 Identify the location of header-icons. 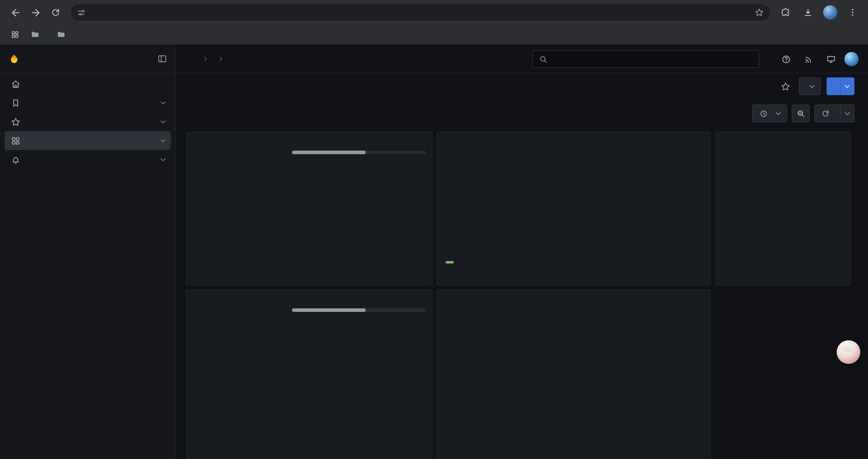
(818, 59).